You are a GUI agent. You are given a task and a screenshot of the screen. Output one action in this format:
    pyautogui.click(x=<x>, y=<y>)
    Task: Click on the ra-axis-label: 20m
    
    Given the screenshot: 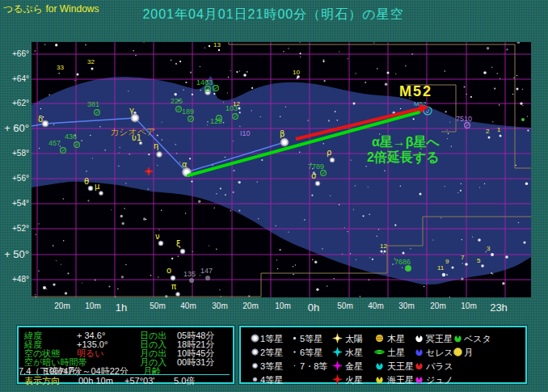 What is the action you would take?
    pyautogui.click(x=61, y=306)
    